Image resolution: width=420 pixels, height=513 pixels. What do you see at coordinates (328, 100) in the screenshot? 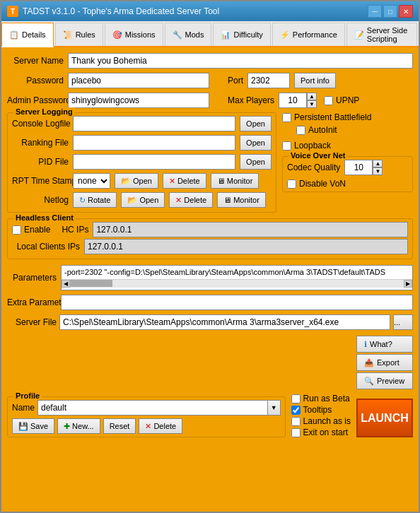
I see `upnp-checkbox` at bounding box center [328, 100].